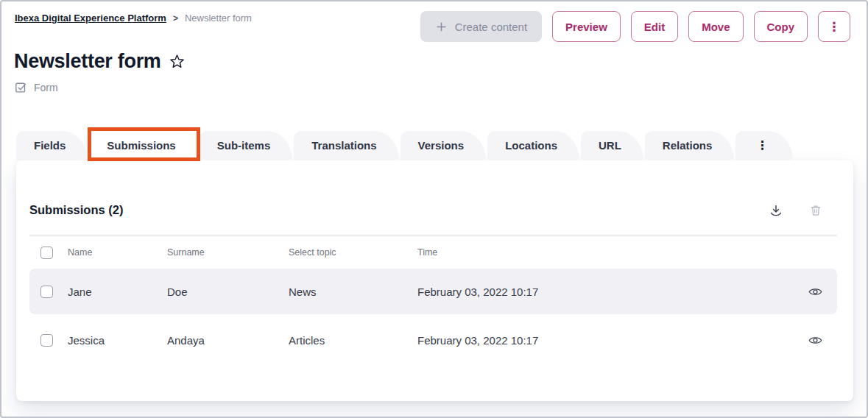  What do you see at coordinates (46, 88) in the screenshot?
I see `content-type-label: Form` at bounding box center [46, 88].